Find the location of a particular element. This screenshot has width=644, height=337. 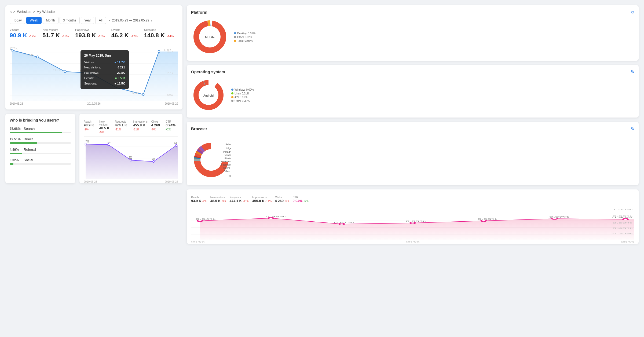

platform-card: Platform ↻ Mobile is located at coordinates (413, 33).